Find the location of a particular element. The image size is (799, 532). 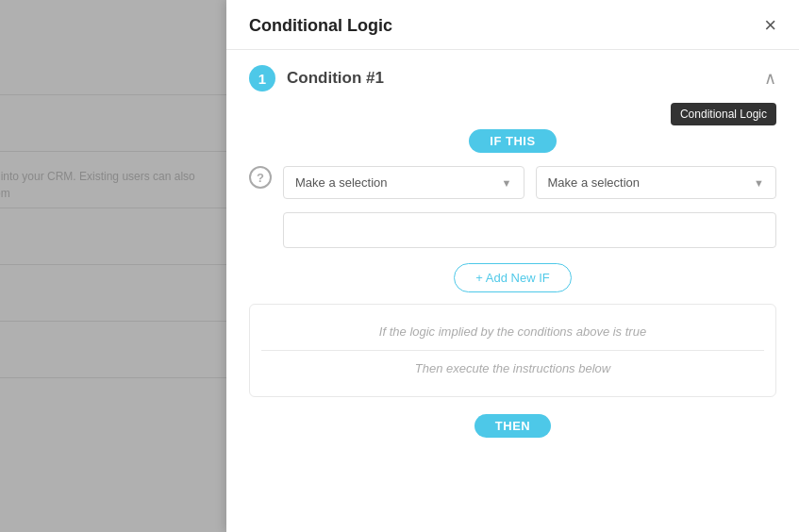

dropdown-value-select: Make a selection ▼ is located at coordinates (657, 183).